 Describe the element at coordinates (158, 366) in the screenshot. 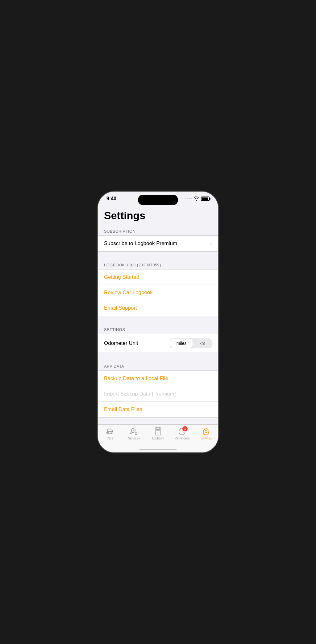

I see `app-data-header: APP DATA` at that location.